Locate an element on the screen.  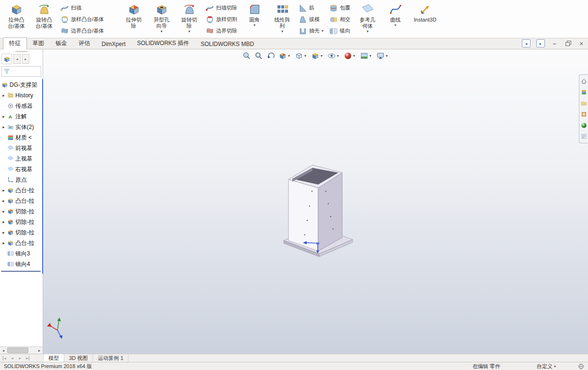
reference-geometry-button: 参考几 何体 is located at coordinates (368, 19).